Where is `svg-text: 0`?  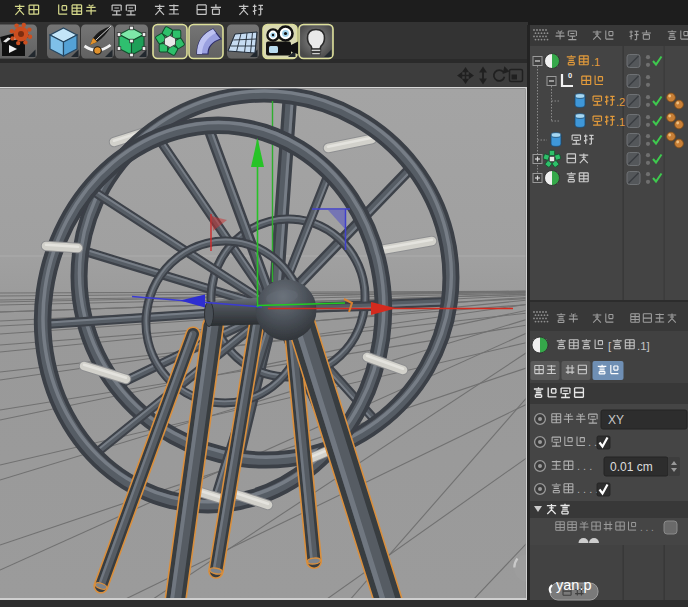 svg-text: 0 is located at coordinates (570, 76).